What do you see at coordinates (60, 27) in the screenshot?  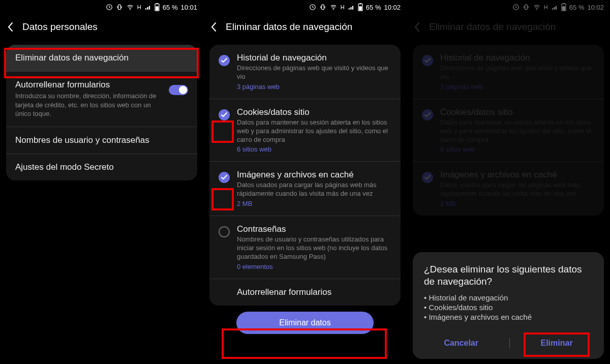 I see `page-title: Datos personales` at bounding box center [60, 27].